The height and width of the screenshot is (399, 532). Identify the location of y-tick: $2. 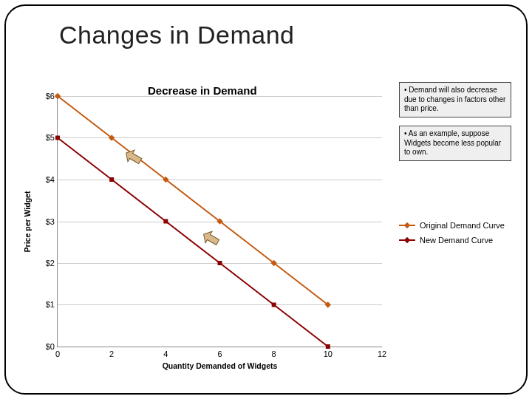
(46, 263).